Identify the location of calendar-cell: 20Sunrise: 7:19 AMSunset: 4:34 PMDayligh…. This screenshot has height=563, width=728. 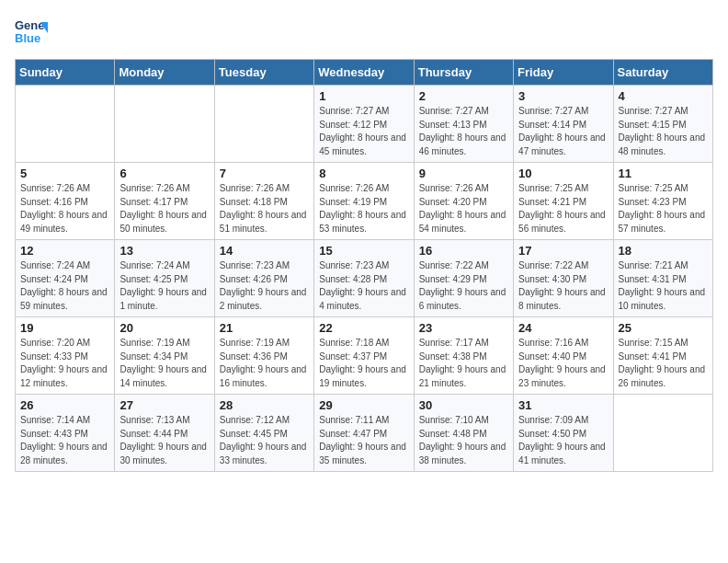
(165, 356).